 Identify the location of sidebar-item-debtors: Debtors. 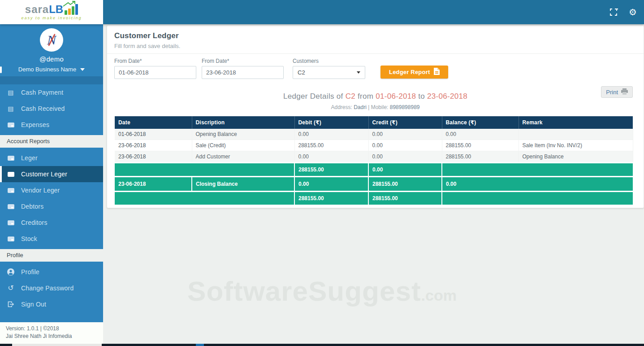
(52, 206).